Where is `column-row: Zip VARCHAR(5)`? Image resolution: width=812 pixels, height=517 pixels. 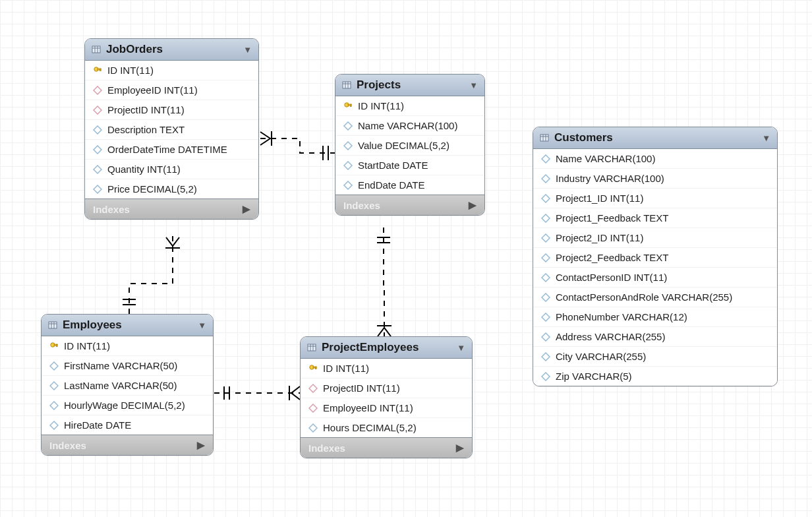
column-row: Zip VARCHAR(5) is located at coordinates (655, 376).